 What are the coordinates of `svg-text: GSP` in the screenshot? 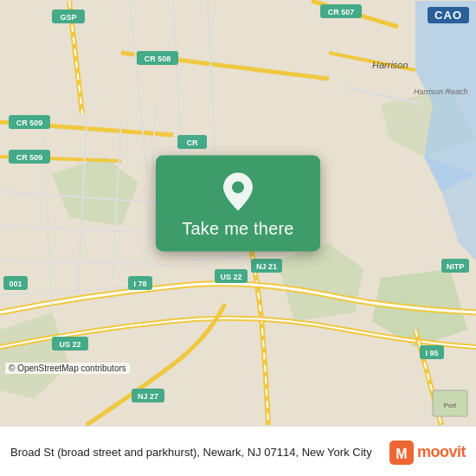 It's located at (68, 17).